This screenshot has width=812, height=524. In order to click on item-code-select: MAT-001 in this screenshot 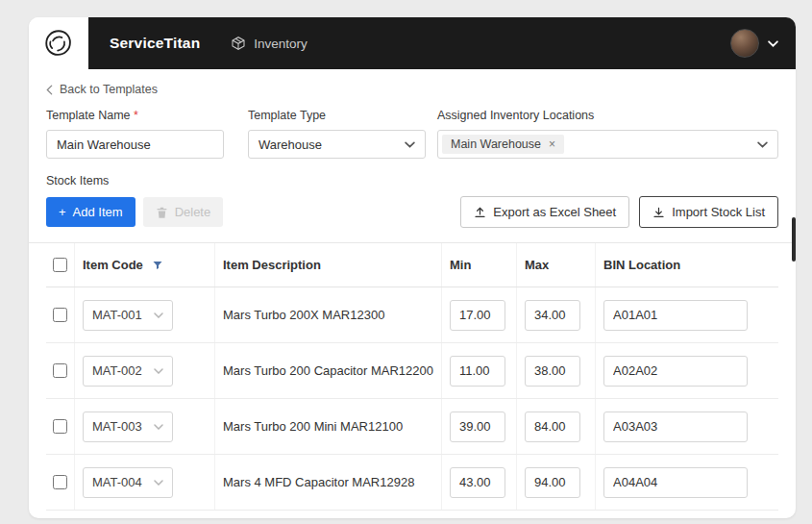, I will do `click(128, 315)`.